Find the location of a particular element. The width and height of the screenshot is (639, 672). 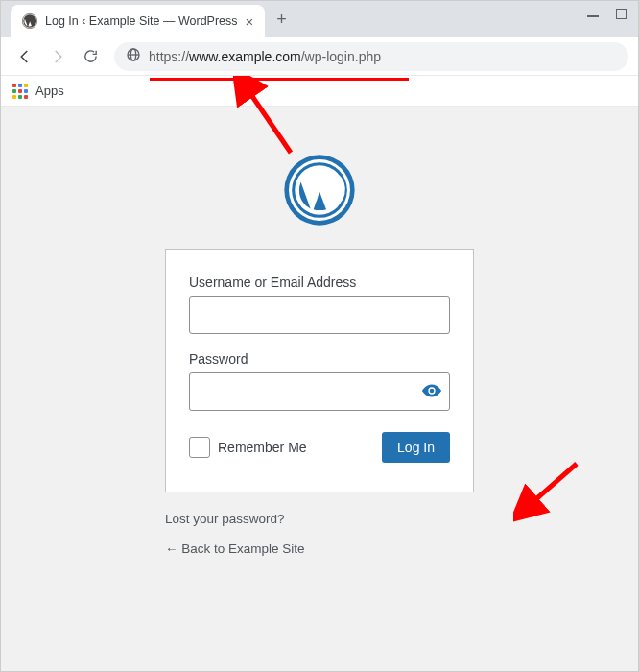

apps-icon is located at coordinates (20, 91).